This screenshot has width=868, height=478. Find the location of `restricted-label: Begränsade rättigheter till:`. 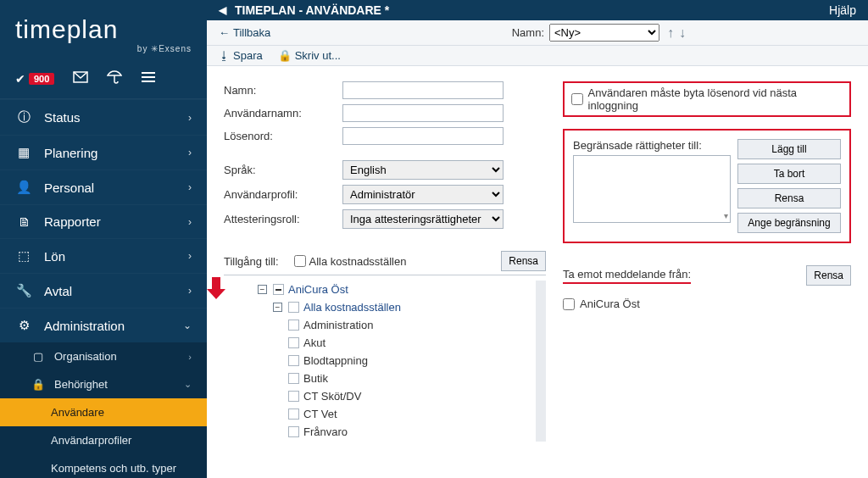

restricted-label: Begränsade rättigheter till: is located at coordinates (652, 146).